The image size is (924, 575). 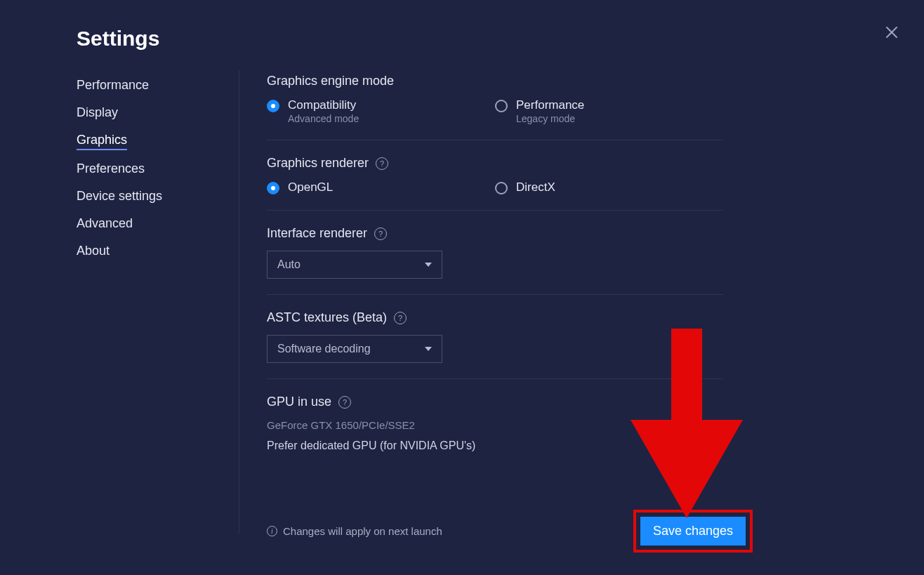 I want to click on interface-renderer-select: Auto, so click(x=355, y=265).